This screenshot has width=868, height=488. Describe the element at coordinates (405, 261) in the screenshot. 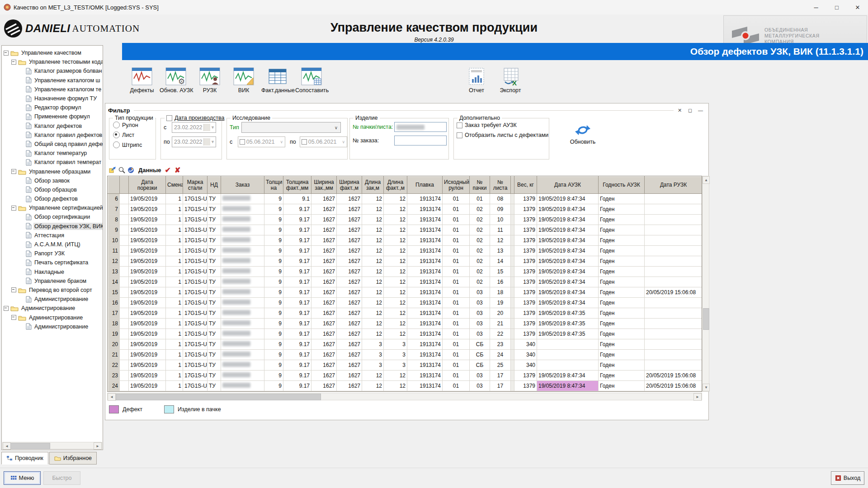

I see `table-row: 1219/05/2019117G1S-UТУ99.171627162712121…` at that location.